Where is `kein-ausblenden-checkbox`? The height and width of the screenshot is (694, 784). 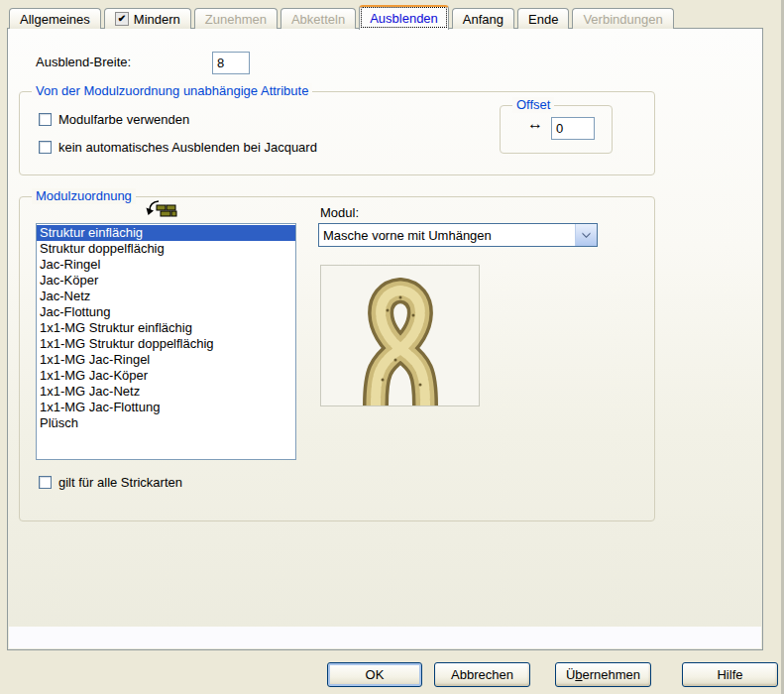
kein-ausblenden-checkbox is located at coordinates (46, 147).